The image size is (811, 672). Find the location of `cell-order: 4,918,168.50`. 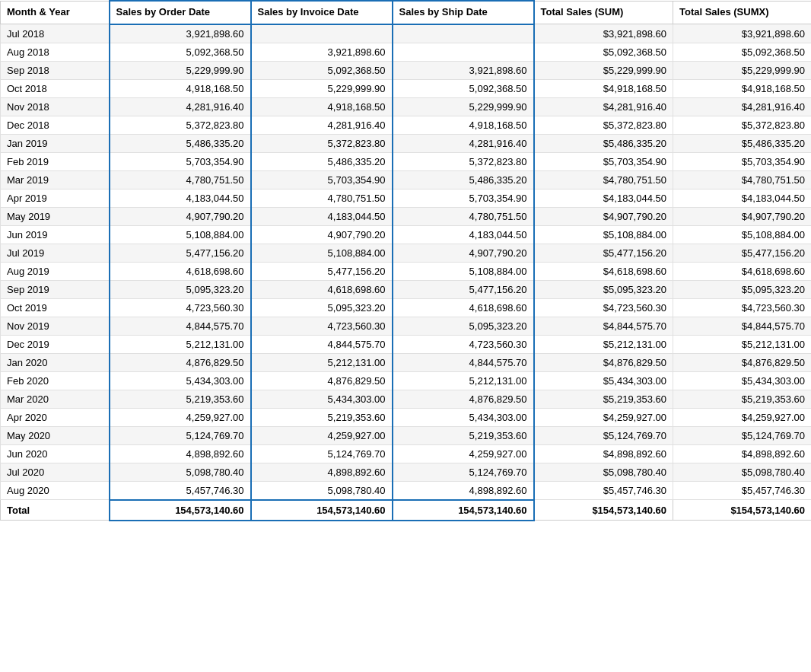

cell-order: 4,918,168.50 is located at coordinates (180, 88).